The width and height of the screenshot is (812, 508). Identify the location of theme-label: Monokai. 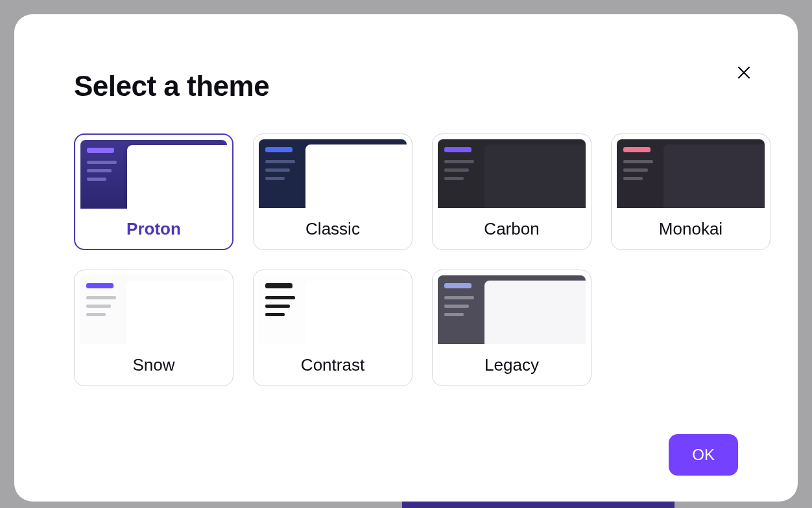
(691, 229).